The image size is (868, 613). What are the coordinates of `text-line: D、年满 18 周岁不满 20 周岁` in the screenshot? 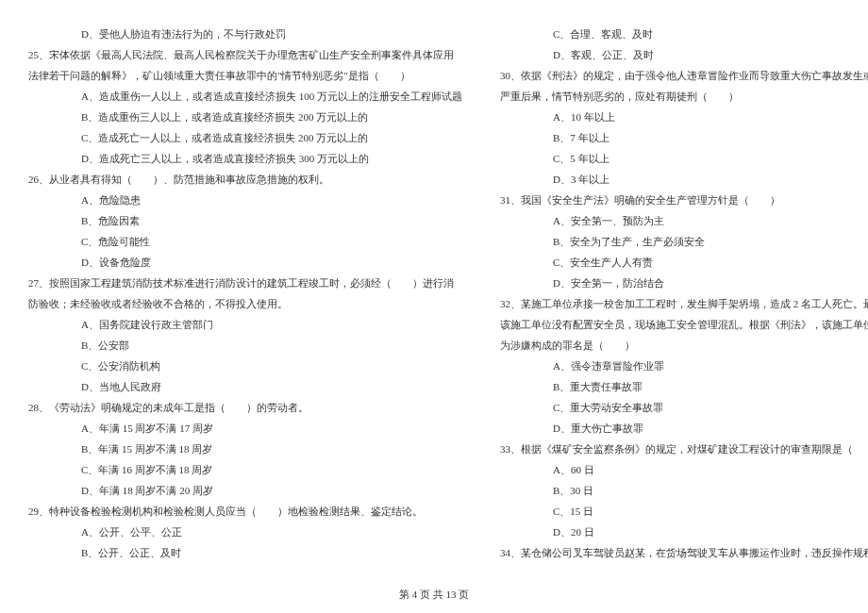 It's located at (245, 490).